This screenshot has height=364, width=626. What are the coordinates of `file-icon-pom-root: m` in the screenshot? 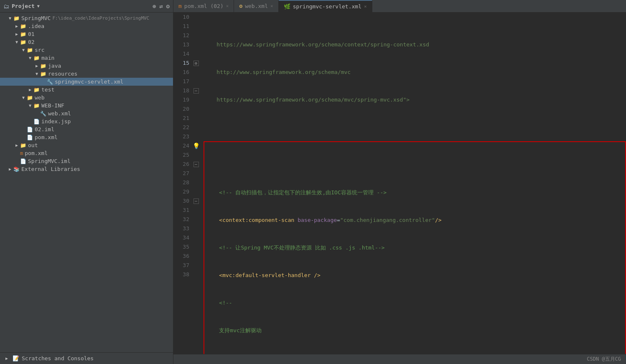 It's located at (22, 153).